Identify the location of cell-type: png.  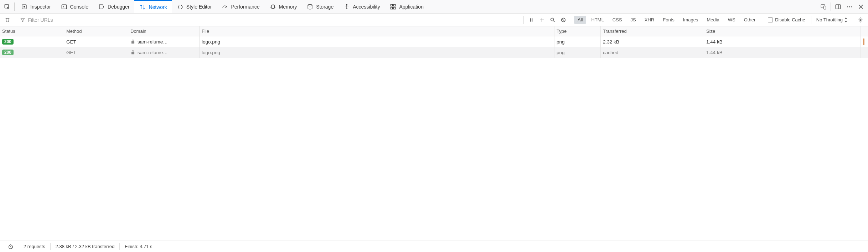
(578, 52).